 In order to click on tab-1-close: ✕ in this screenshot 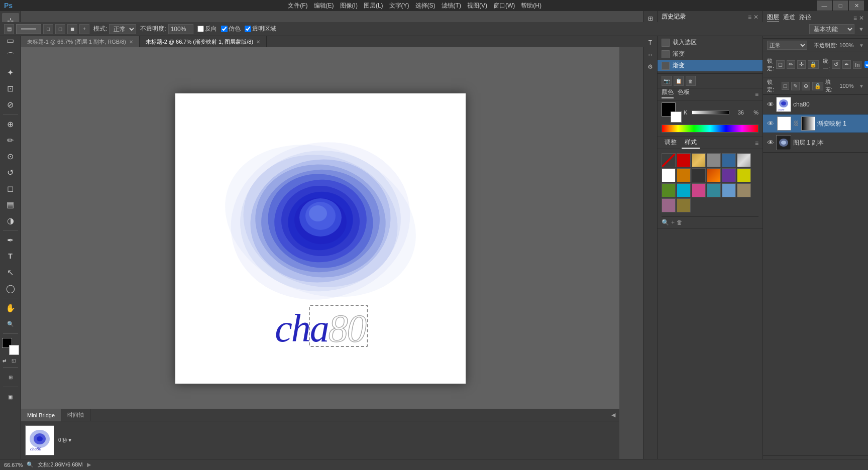, I will do `click(258, 42)`.